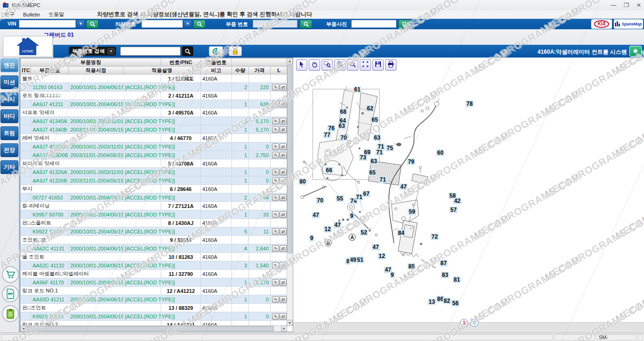 The image size is (644, 341). I want to click on col-header-price: 가격, so click(260, 71).